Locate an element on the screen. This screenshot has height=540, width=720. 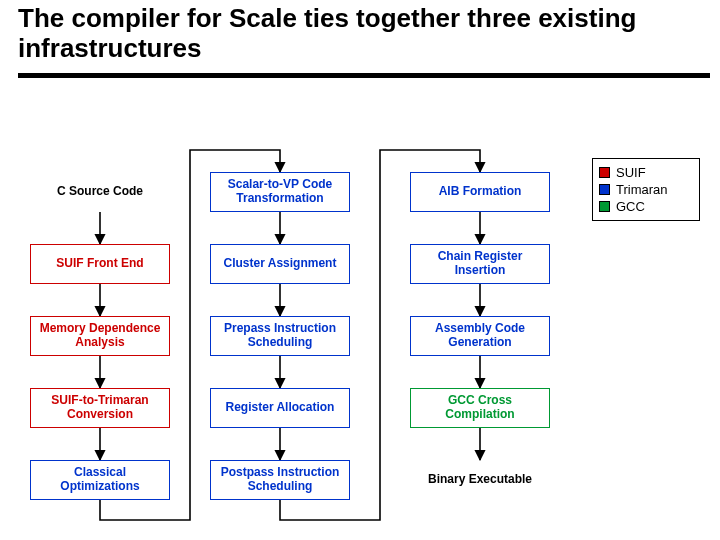
node-assembly-code-gen: Assembly Code Generation is located at coordinates (480, 336).